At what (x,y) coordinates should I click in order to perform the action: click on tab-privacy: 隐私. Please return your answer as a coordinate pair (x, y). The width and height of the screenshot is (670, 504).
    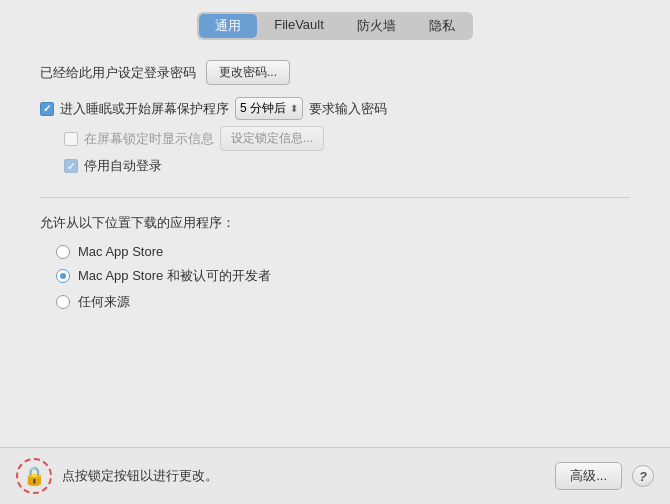
    Looking at the image, I should click on (442, 26).